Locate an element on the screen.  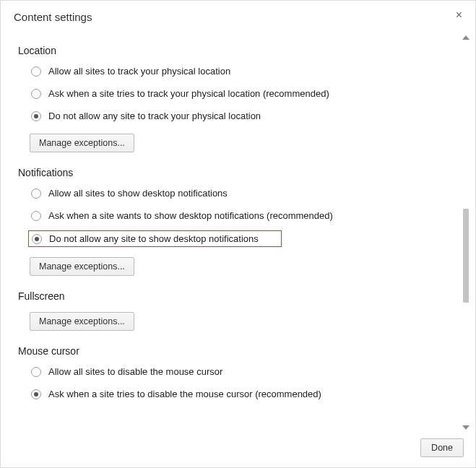
section-title-notifications: Notifications is located at coordinates (234, 173).